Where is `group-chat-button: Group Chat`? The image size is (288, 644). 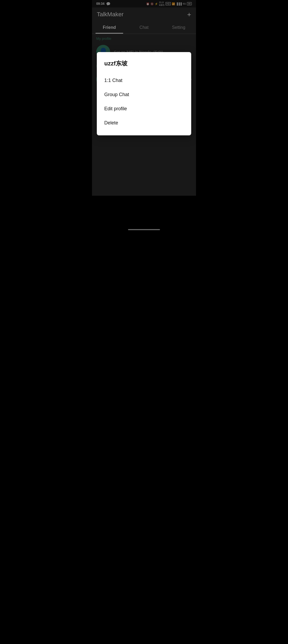
group-chat-button: Group Chat is located at coordinates (144, 95).